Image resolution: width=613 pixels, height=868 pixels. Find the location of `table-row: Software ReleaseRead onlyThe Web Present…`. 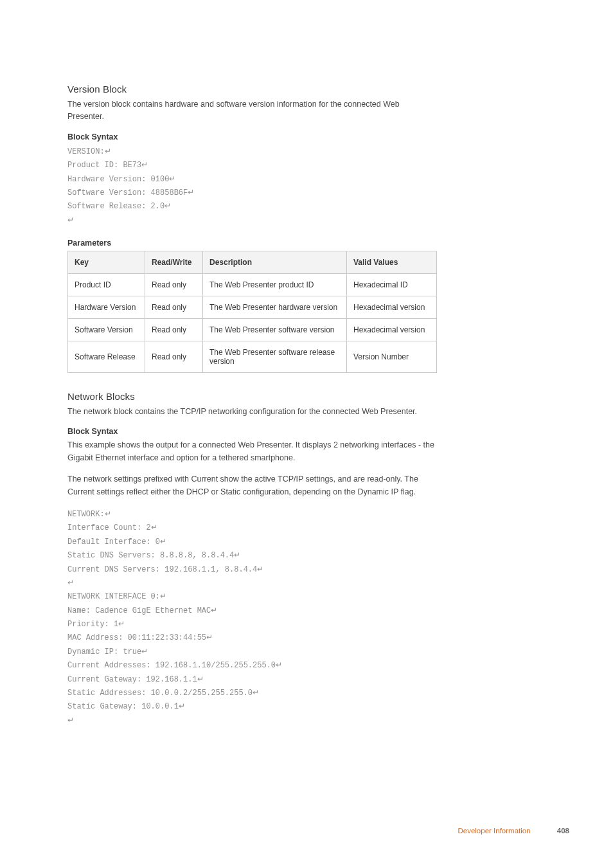

table-row: Software ReleaseRead onlyThe Web Present… is located at coordinates (253, 357).